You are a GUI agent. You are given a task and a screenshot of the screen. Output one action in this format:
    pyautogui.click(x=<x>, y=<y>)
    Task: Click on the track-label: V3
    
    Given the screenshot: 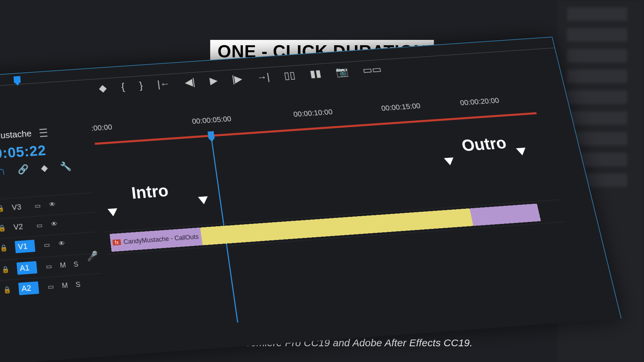 What is the action you would take?
    pyautogui.click(x=19, y=207)
    